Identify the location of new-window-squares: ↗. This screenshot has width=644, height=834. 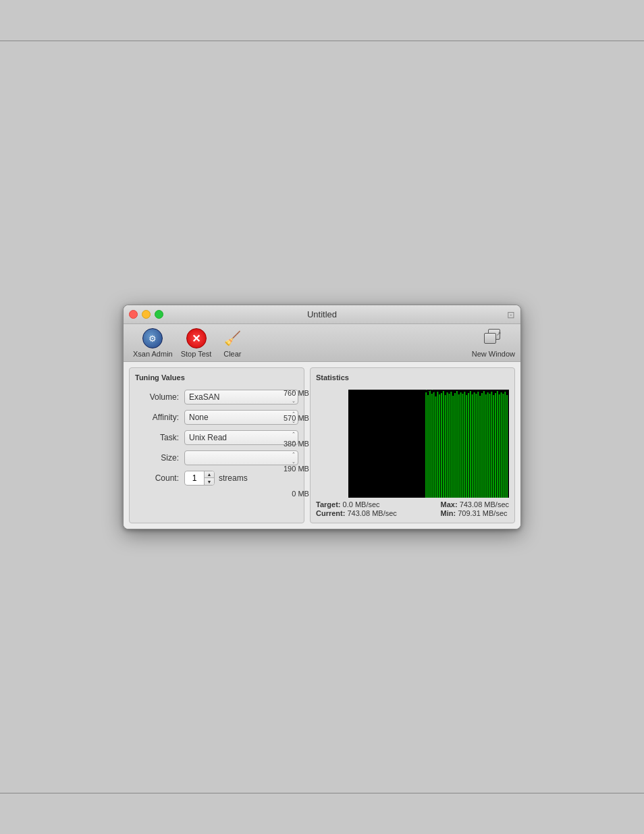
(493, 338).